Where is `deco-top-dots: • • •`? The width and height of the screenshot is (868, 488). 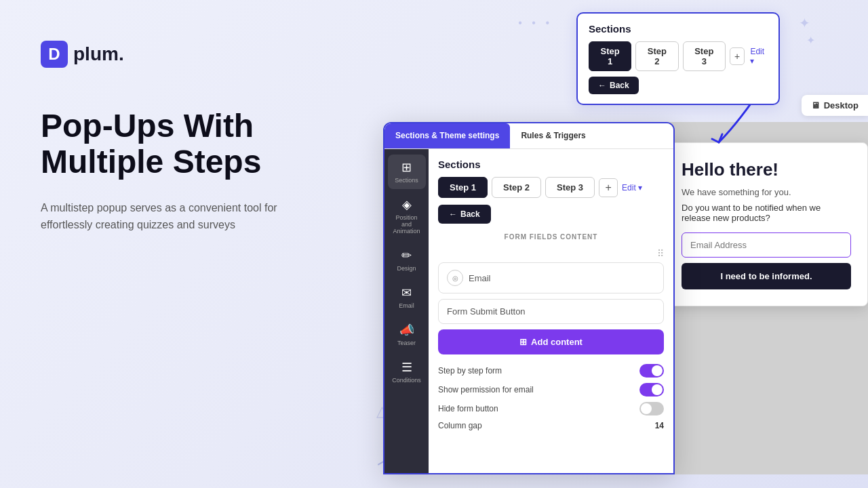 deco-top-dots: • • • is located at coordinates (536, 23).